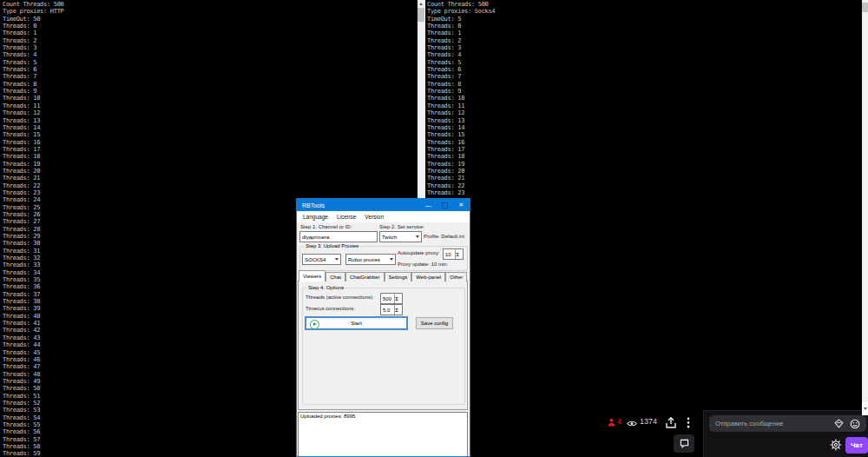  Describe the element at coordinates (33, 121) in the screenshot. I see `console-line: Threads: 13` at that location.